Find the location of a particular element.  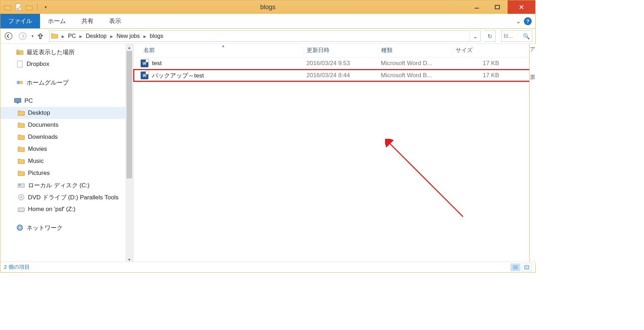

home-tab: ホーム is located at coordinates (57, 21).